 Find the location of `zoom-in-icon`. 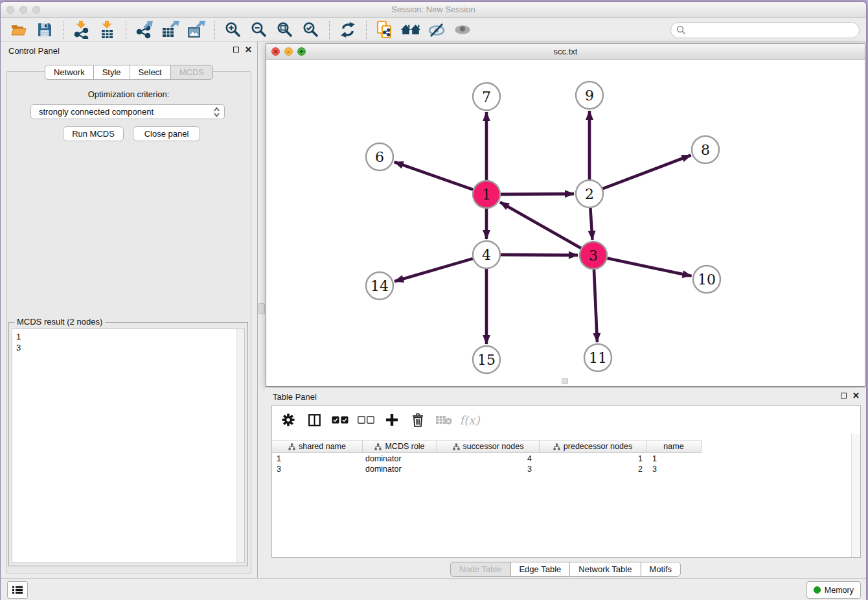

zoom-in-icon is located at coordinates (233, 30).